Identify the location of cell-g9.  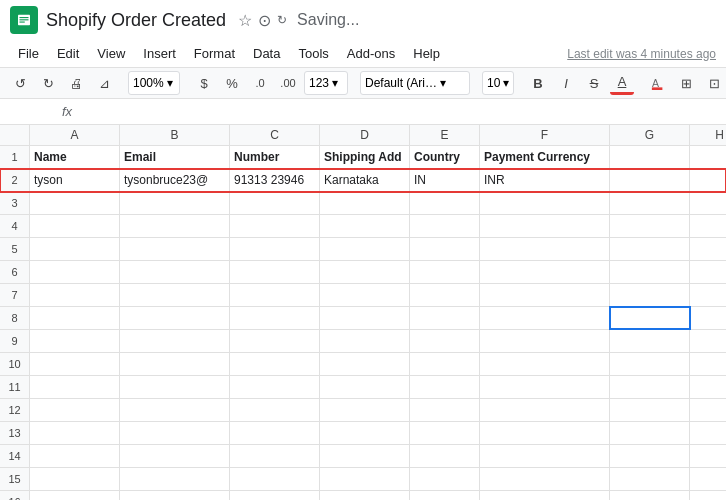
(650, 341).